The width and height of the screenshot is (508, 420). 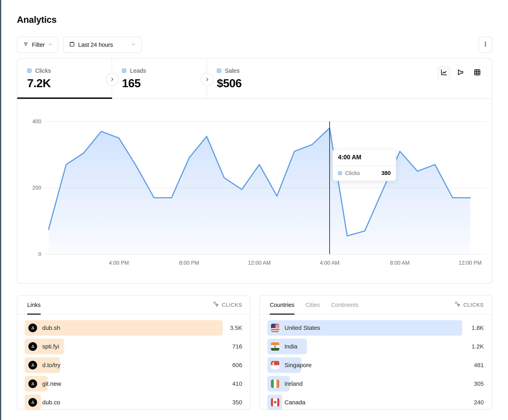 What do you see at coordinates (51, 347) in the screenshot?
I see `row-label: spti.fyi` at bounding box center [51, 347].